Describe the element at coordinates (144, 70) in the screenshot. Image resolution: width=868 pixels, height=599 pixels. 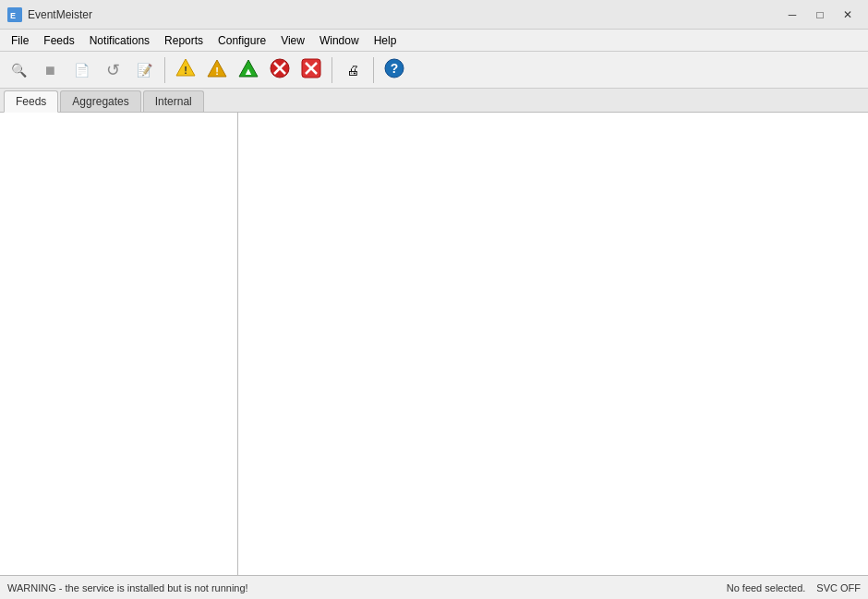
I see `edit-icon` at that location.